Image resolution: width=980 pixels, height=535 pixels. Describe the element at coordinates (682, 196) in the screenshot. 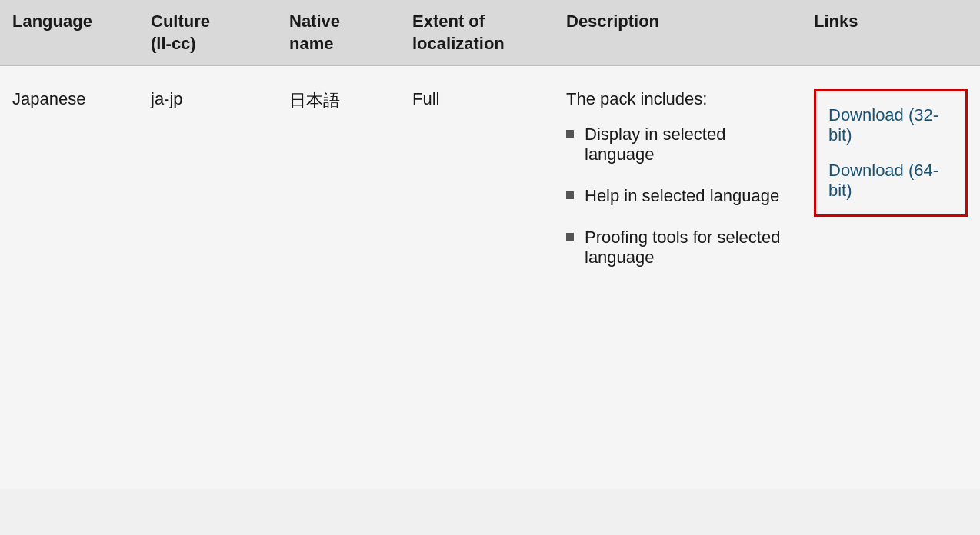

I see `description-list: Display in selected language Help in sel…` at that location.